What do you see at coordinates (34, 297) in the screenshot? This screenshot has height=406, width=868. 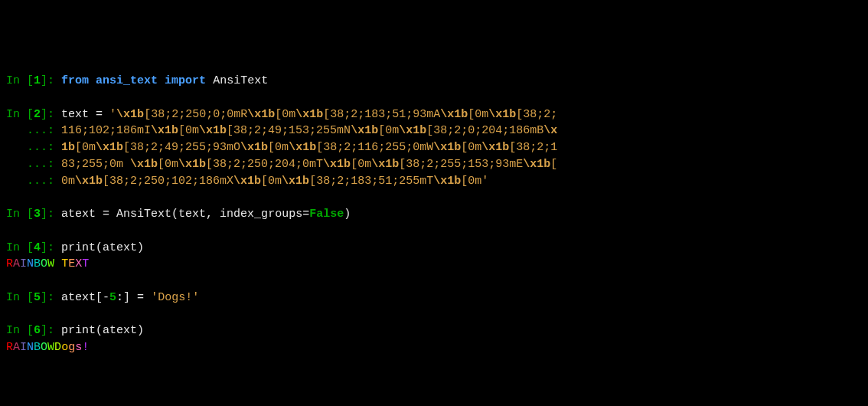 I see `prompt-in: In [5]:` at bounding box center [34, 297].